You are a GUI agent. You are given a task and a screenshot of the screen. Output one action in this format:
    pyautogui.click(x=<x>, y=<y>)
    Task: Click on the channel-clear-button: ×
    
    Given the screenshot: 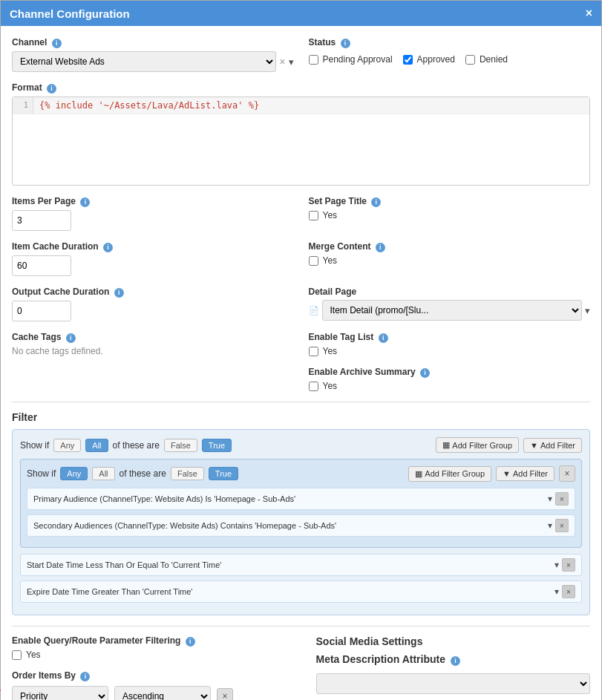 What is the action you would take?
    pyautogui.click(x=282, y=62)
    